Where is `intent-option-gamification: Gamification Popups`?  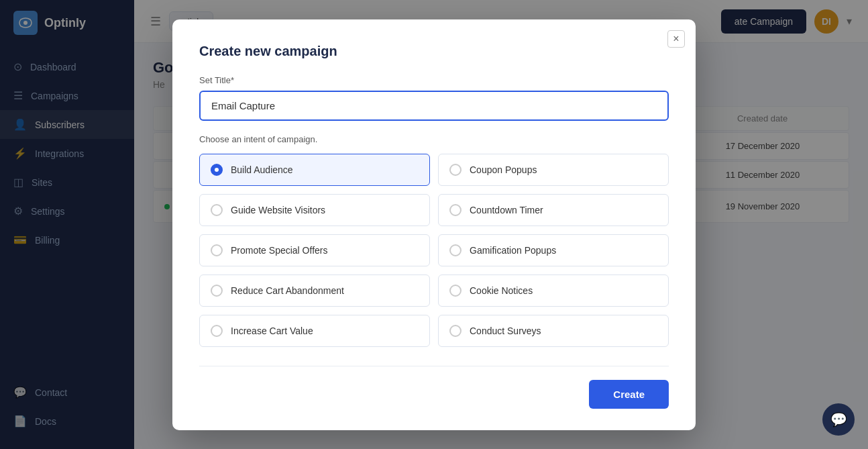
intent-option-gamification: Gamification Popups is located at coordinates (553, 250).